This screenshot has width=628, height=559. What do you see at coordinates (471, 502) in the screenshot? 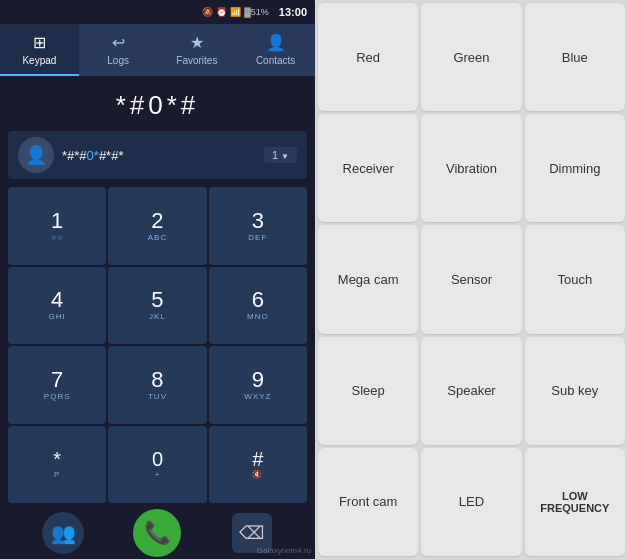
I see `grid-btn-led: LED` at bounding box center [471, 502].